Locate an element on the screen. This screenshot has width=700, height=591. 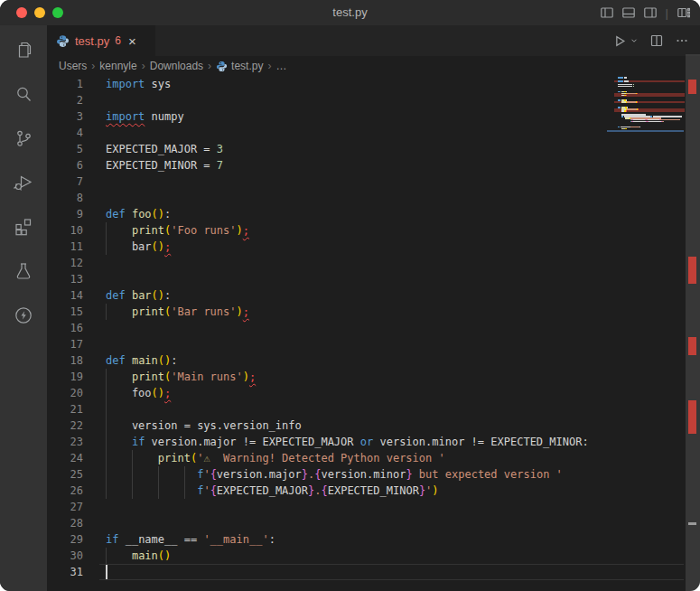
code-line: 31 is located at coordinates (374, 572).